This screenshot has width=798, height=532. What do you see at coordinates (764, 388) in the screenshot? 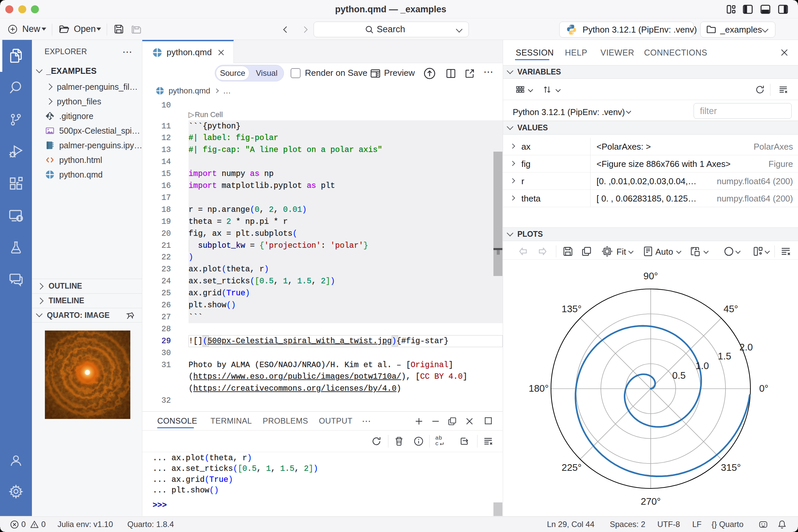
I see `svg-text: 0°` at bounding box center [764, 388].